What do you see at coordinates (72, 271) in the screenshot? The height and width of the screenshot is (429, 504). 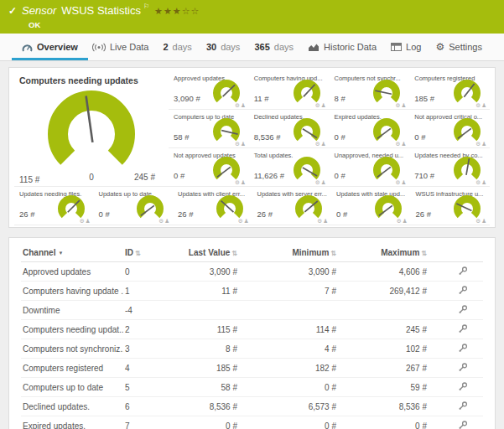 I see `cell-channel: Approved updates` at bounding box center [72, 271].